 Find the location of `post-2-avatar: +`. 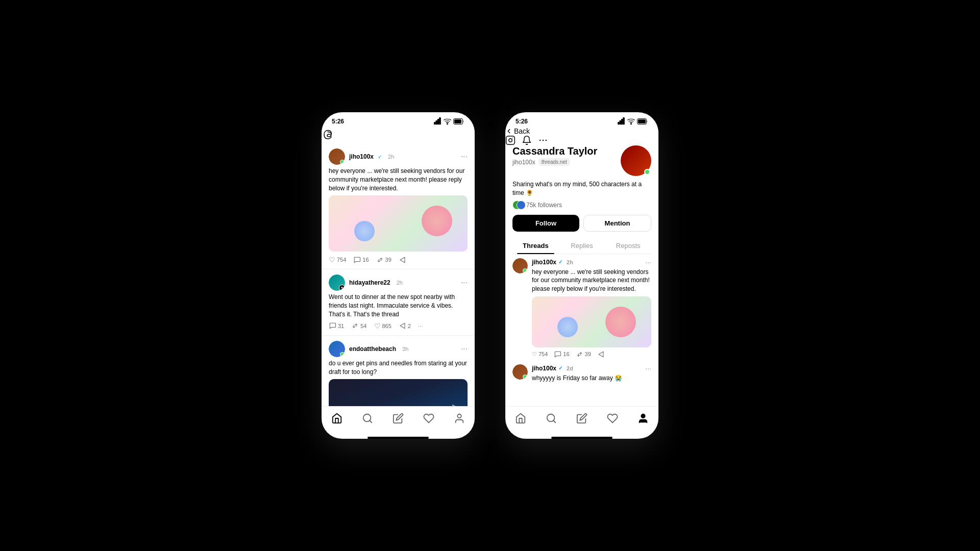

post-2-avatar: + is located at coordinates (337, 283).